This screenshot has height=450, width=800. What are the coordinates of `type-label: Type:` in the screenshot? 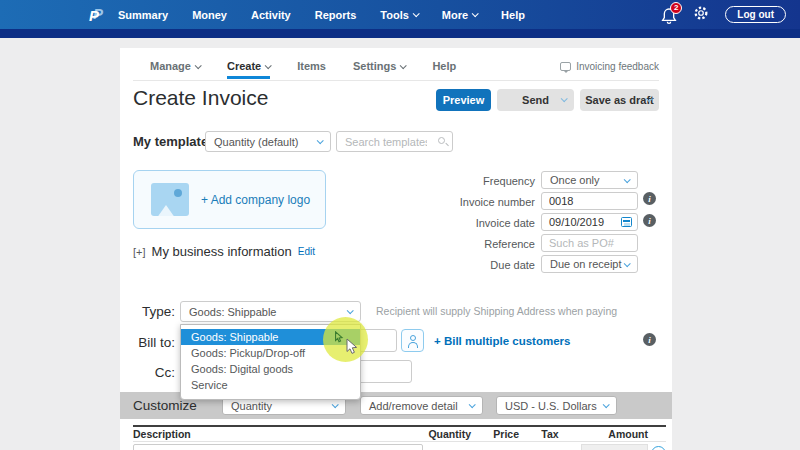 It's located at (148, 312).